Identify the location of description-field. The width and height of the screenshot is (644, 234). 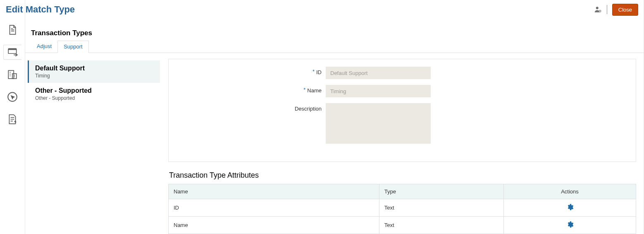
(378, 123).